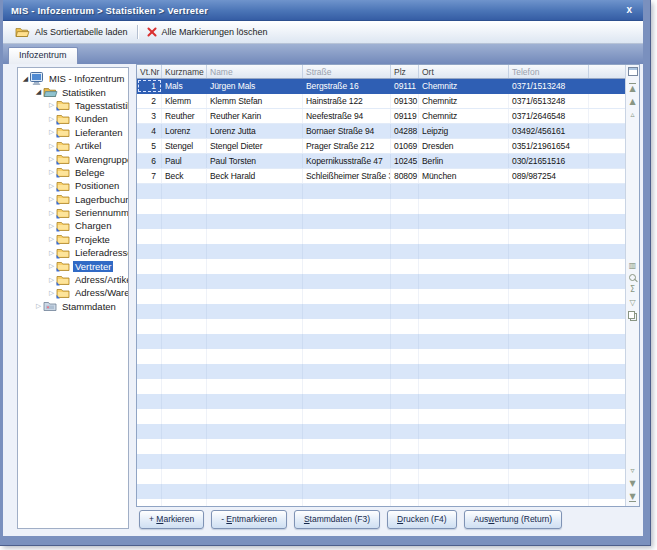 The height and width of the screenshot is (550, 657). What do you see at coordinates (405, 86) in the screenshot?
I see `table-cell: 09111` at bounding box center [405, 86].